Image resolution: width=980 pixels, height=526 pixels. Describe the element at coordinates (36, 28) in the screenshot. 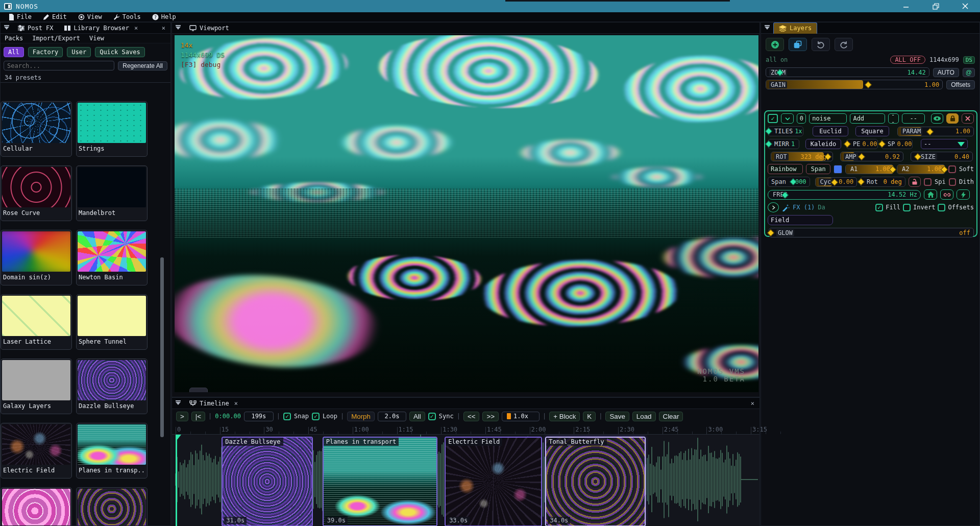

I see `tab-post-fx: Post FX` at that location.